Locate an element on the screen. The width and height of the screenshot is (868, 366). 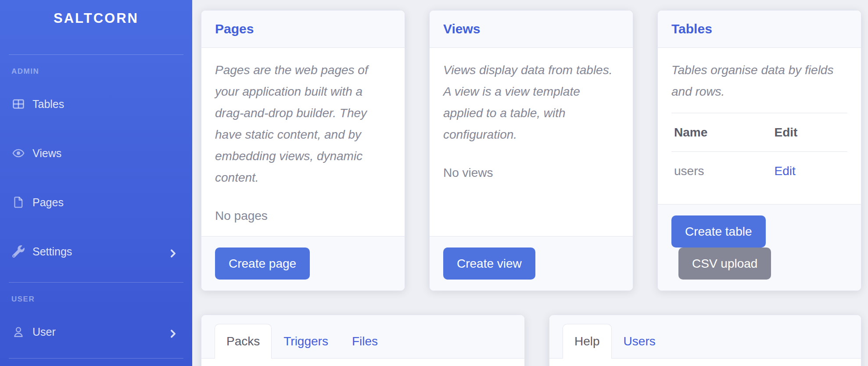
column-header-name: Name is located at coordinates (721, 133).